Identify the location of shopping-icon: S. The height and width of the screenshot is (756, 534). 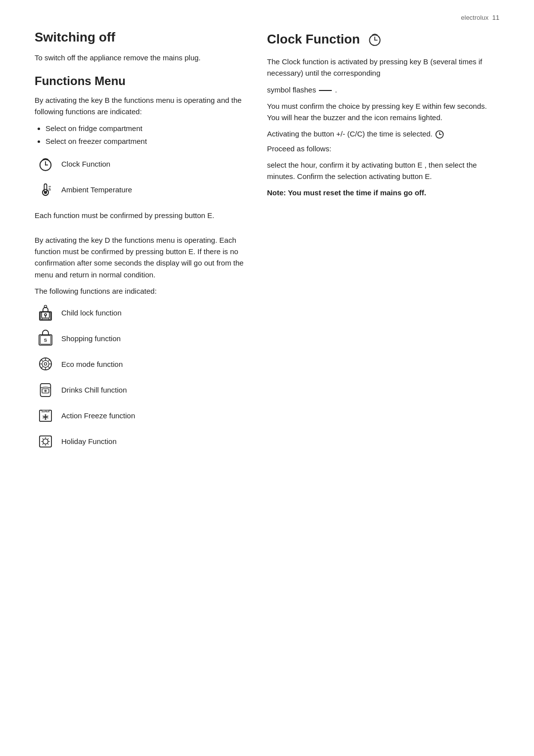
(45, 338).